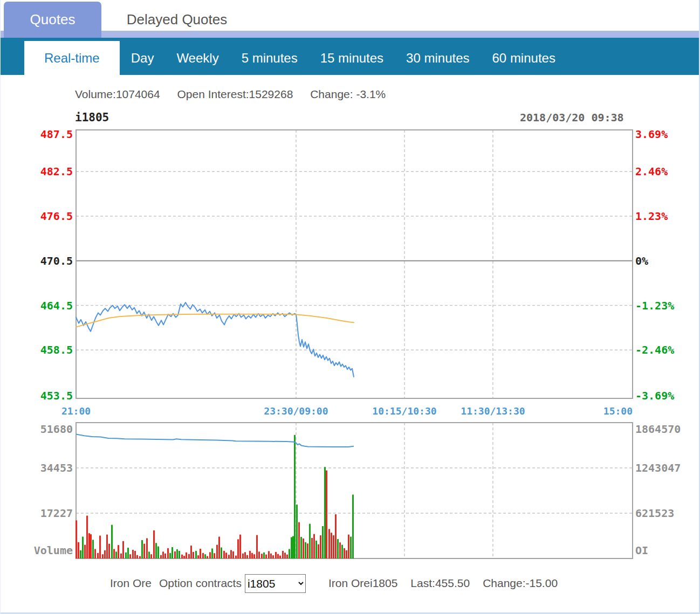 This screenshot has width=700, height=614. Describe the element at coordinates (57, 429) in the screenshot. I see `volume-axis-tick: 51680` at that location.